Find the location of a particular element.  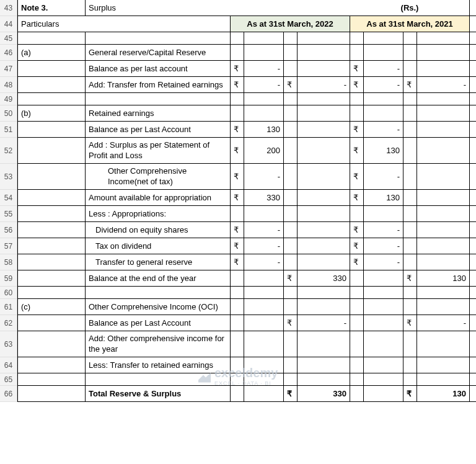

cell-65-b is located at coordinates (158, 380).